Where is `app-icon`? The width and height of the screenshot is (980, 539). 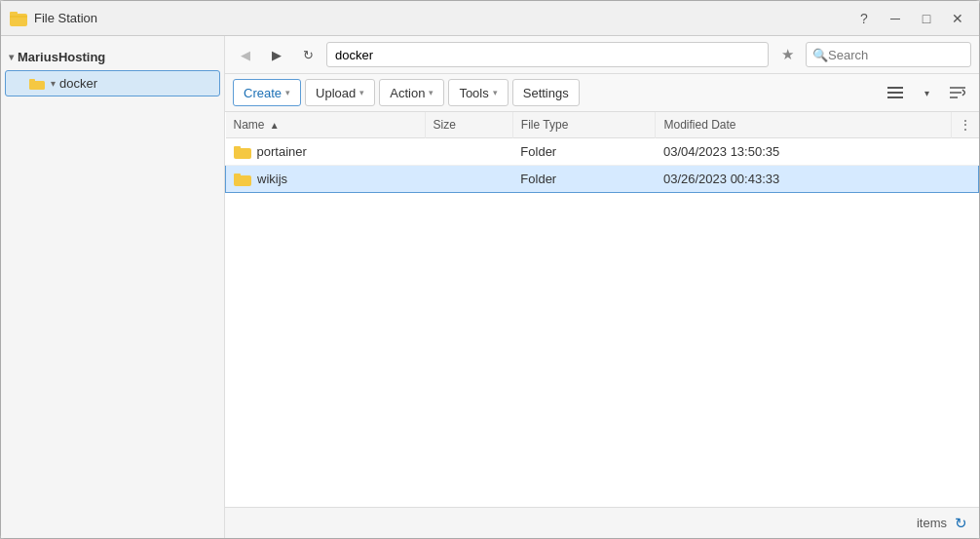 app-icon is located at coordinates (19, 19).